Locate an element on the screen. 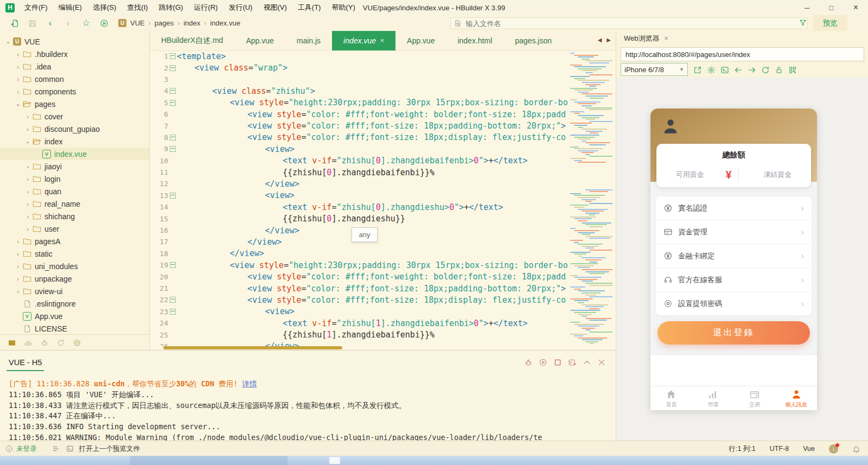 The height and width of the screenshot is (465, 868). arrow-right-icon is located at coordinates (752, 69).